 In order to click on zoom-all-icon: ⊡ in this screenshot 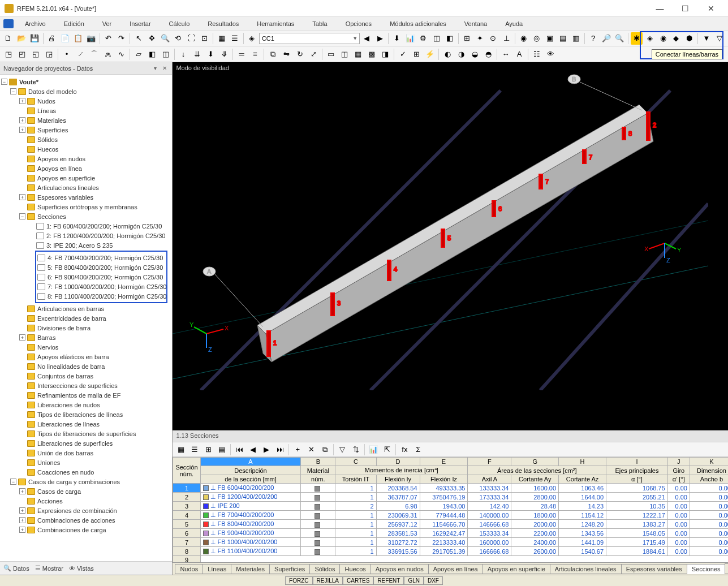, I will do `click(205, 38)`.